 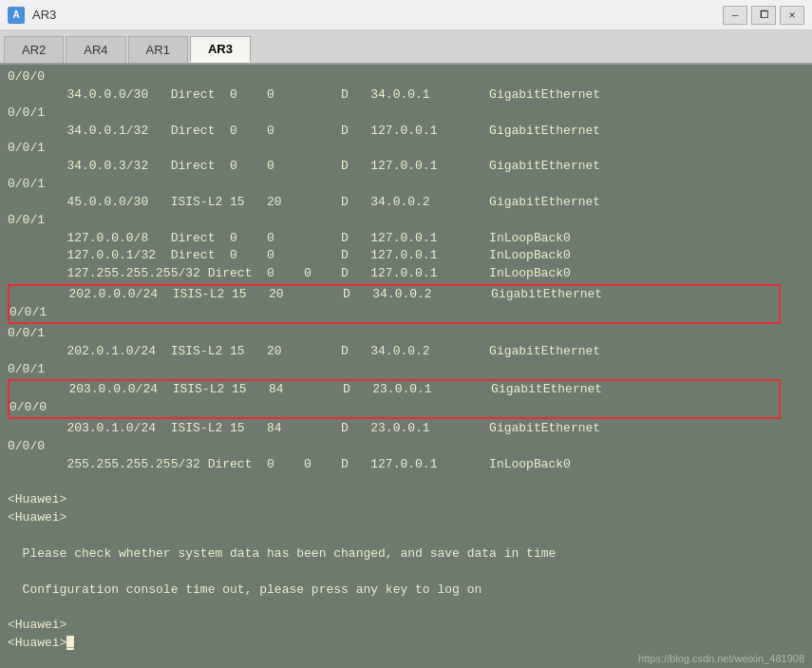 What do you see at coordinates (394, 409) in the screenshot?
I see `line-0/0/0-203: 0/0/0` at bounding box center [394, 409].